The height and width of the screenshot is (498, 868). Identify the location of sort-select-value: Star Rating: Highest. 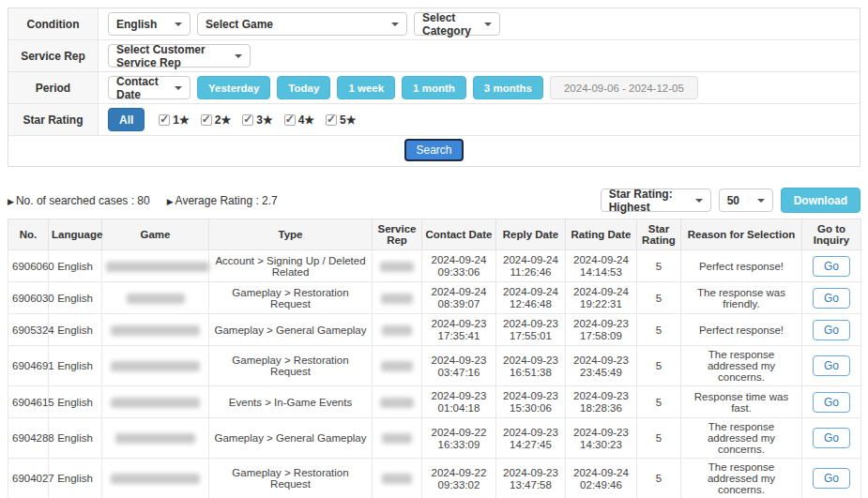
(648, 201).